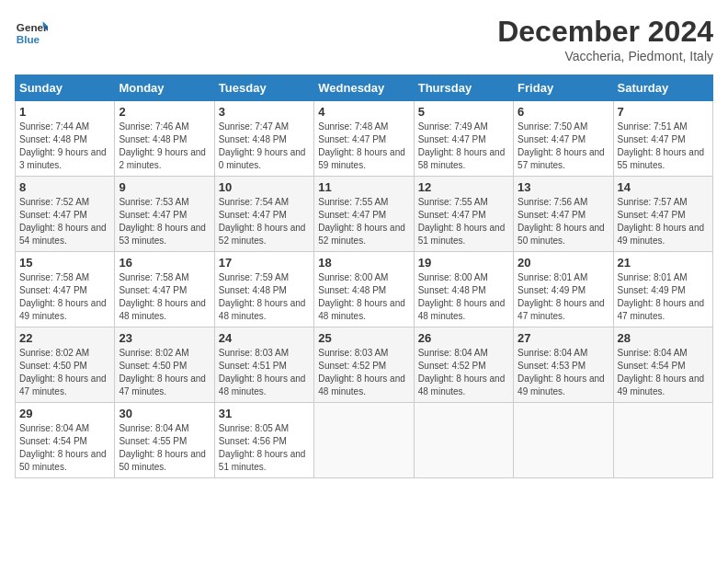 This screenshot has height=563, width=728. Describe the element at coordinates (364, 290) in the screenshot. I see `calendar-cell: 18 Sunrise: 8:00 AM Sunset: 4:48 PM Dayl…` at that location.